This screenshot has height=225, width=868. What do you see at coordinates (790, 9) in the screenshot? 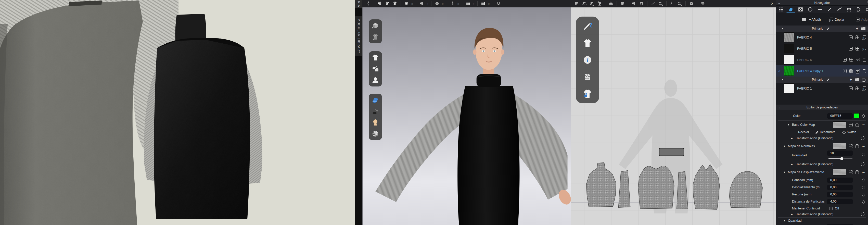
I see `tab-fabric` at bounding box center [790, 9].